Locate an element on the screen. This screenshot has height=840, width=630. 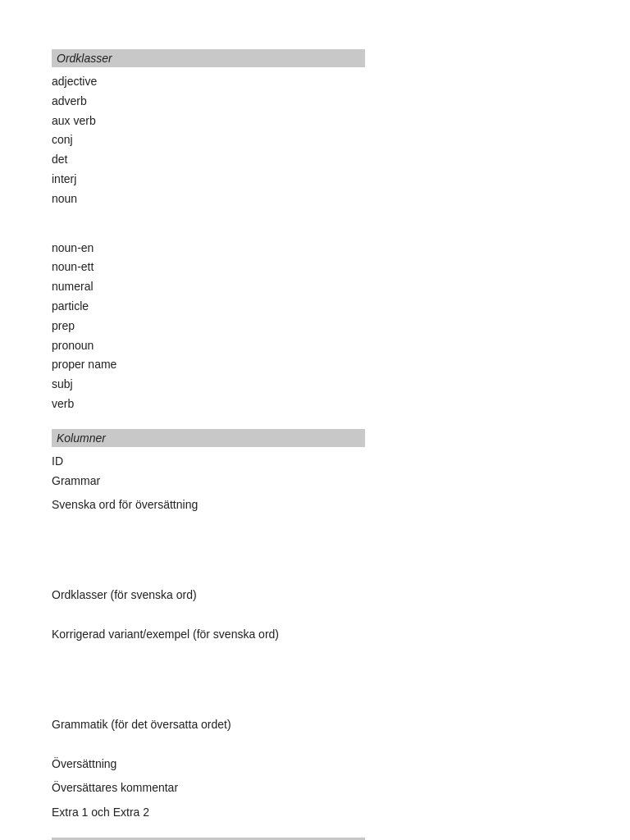
list-item: noun-en is located at coordinates (315, 249).